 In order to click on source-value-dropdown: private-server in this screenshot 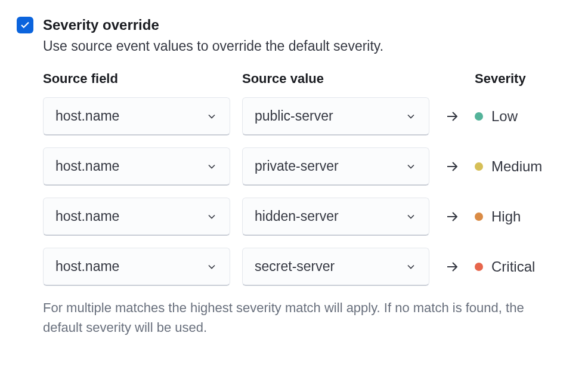, I will do `click(336, 167)`.